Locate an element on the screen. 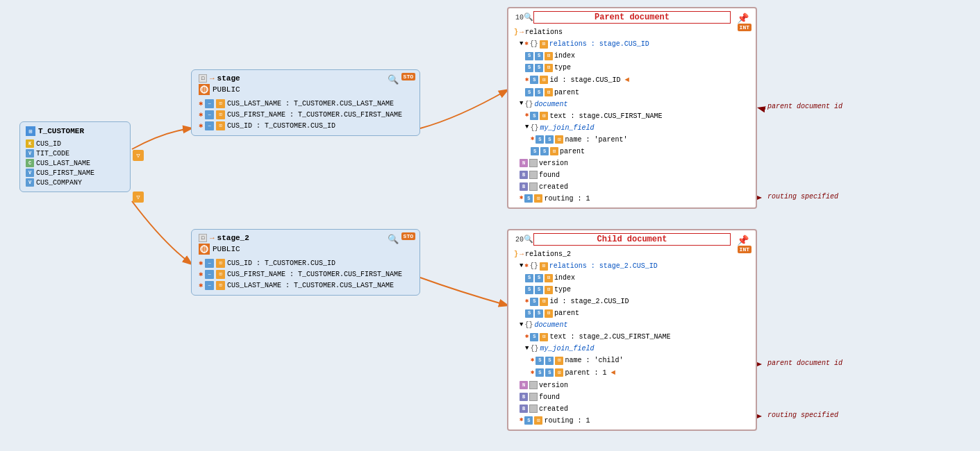  child-doc-panel: 20 🔍 Child document 📌 INT } → relations_… is located at coordinates (632, 330).